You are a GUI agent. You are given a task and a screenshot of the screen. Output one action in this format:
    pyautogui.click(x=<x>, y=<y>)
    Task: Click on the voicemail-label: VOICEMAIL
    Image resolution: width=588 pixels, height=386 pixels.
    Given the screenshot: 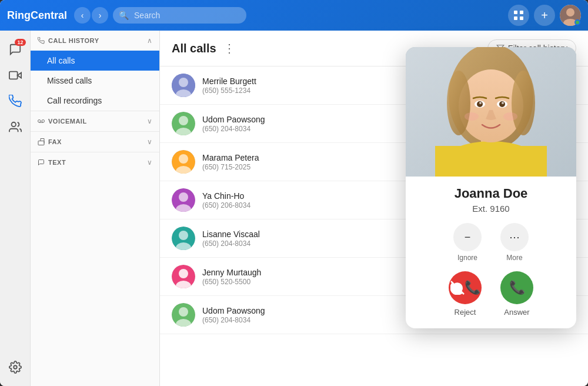 What is the action you would take?
    pyautogui.click(x=68, y=121)
    